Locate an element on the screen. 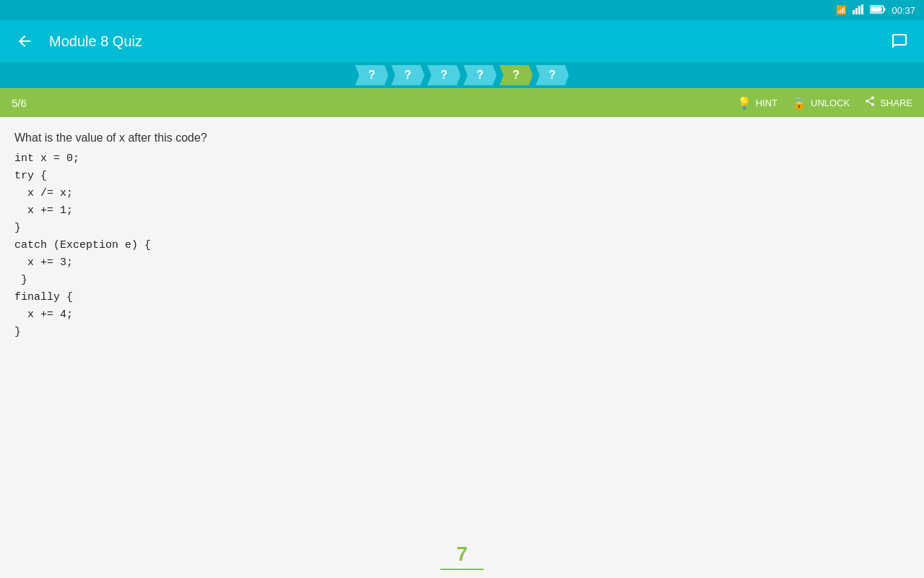 The height and width of the screenshot is (578, 924). question-text: What is the value of x after this code? is located at coordinates (462, 138).